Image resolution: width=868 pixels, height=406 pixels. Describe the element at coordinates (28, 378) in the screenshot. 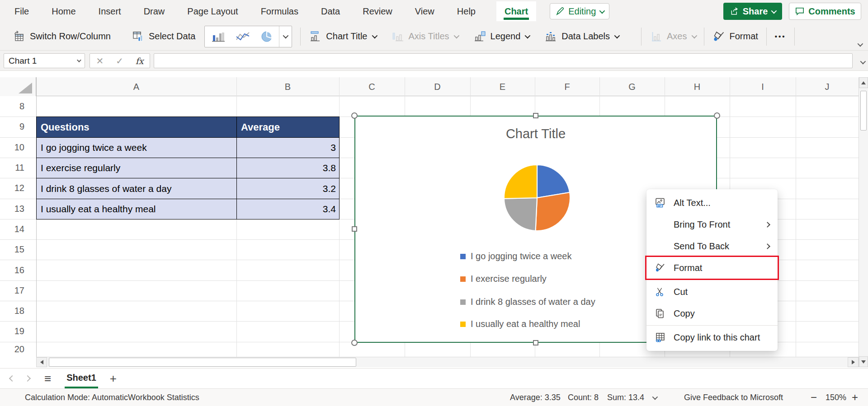

I see `next-sheet-arrow` at that location.